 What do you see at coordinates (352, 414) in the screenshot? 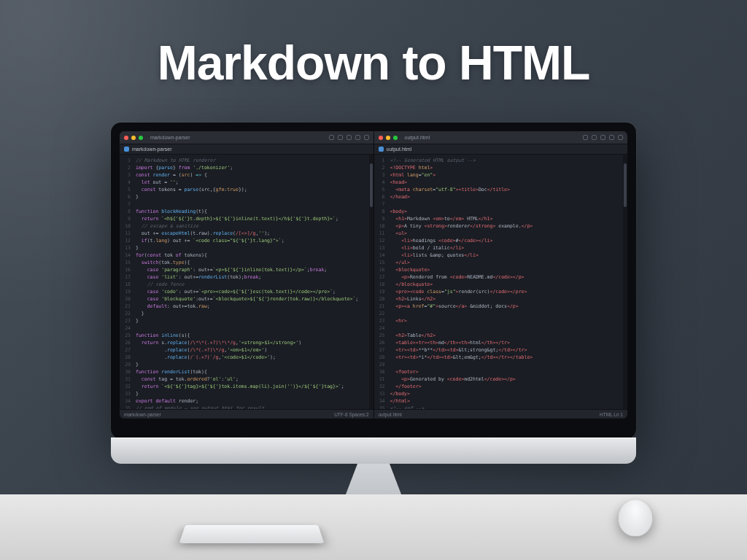
I see `status-right: UTF-8 Spaces:2` at bounding box center [352, 414].